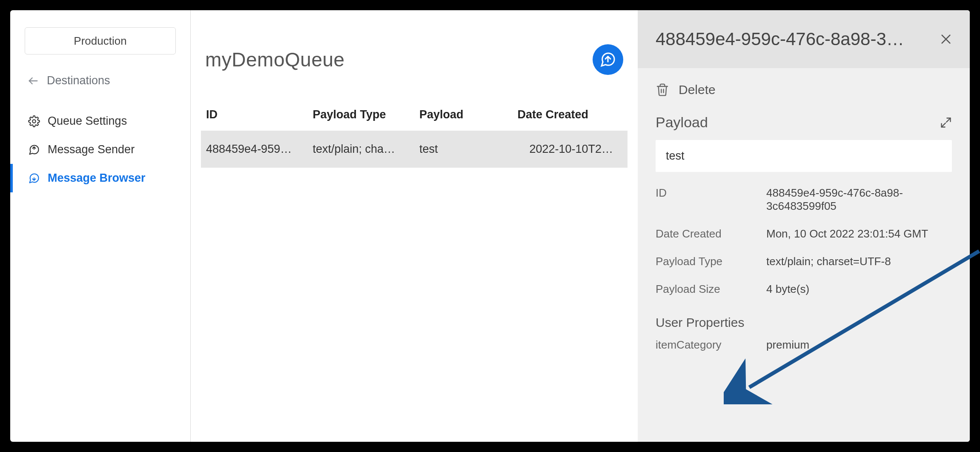 Image resolution: width=980 pixels, height=452 pixels. I want to click on expand-payload-button, so click(946, 123).